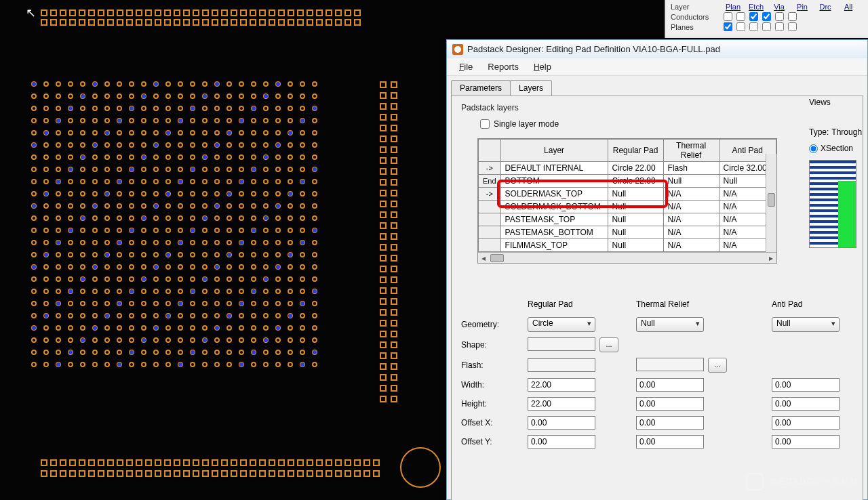  I want to click on visibility-label: Planes, so click(695, 27).